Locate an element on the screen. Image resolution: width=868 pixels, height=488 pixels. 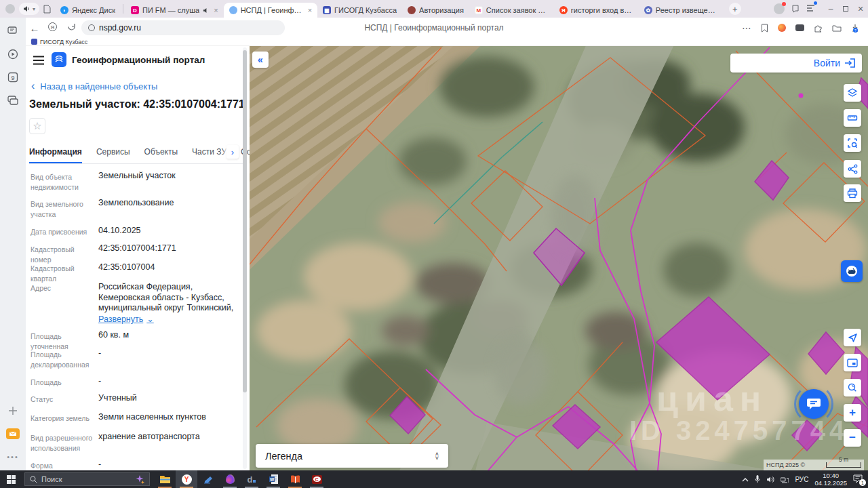
login-button: Войти is located at coordinates (796, 63).